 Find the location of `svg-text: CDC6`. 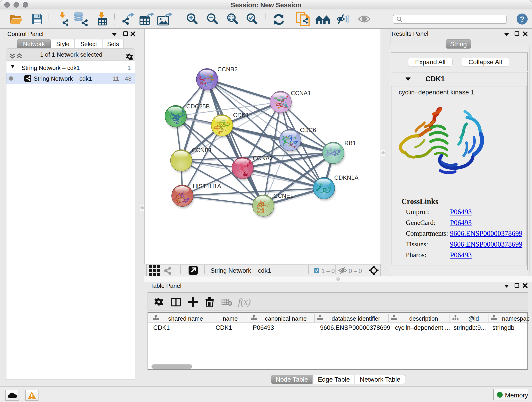

svg-text: CDC6 is located at coordinates (308, 130).